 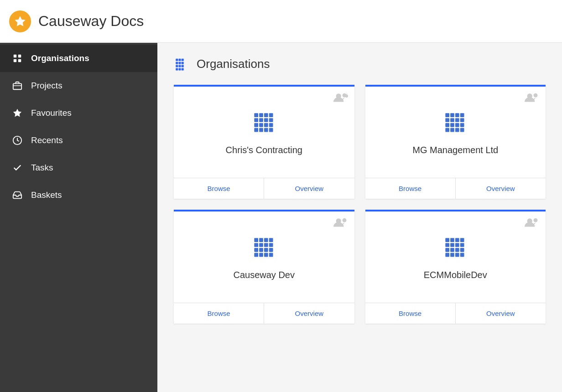 What do you see at coordinates (456, 257) in the screenshot?
I see `card-body-ecm: ECMMobileDev` at bounding box center [456, 257].